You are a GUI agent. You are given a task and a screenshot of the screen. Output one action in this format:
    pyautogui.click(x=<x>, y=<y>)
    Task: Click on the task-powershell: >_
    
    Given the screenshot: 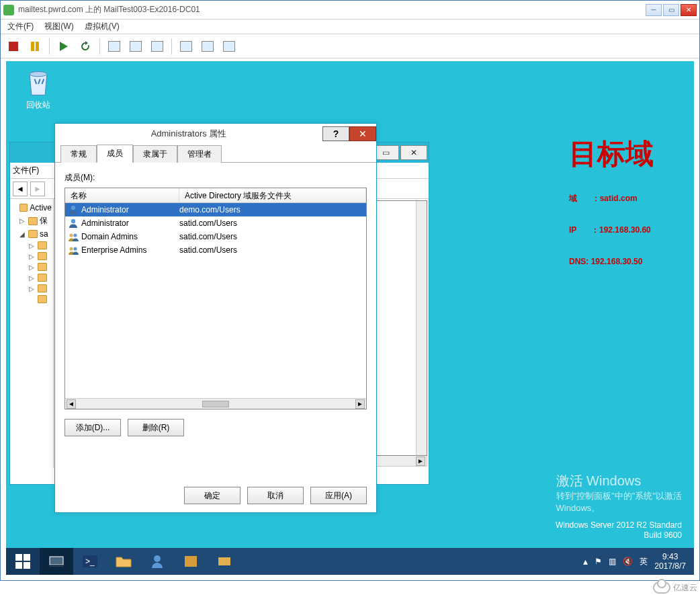 What is the action you would take?
    pyautogui.click(x=90, y=561)
    